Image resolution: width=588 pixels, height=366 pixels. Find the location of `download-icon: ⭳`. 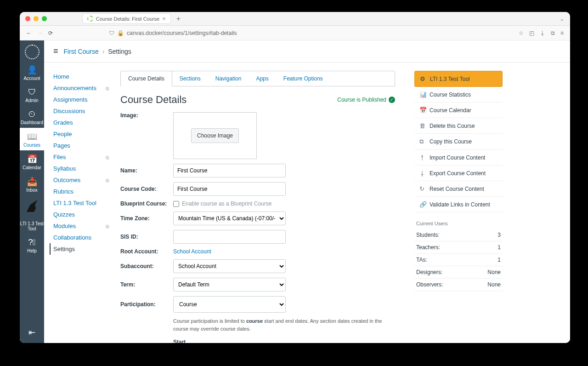

download-icon: ⭳ is located at coordinates (423, 173).